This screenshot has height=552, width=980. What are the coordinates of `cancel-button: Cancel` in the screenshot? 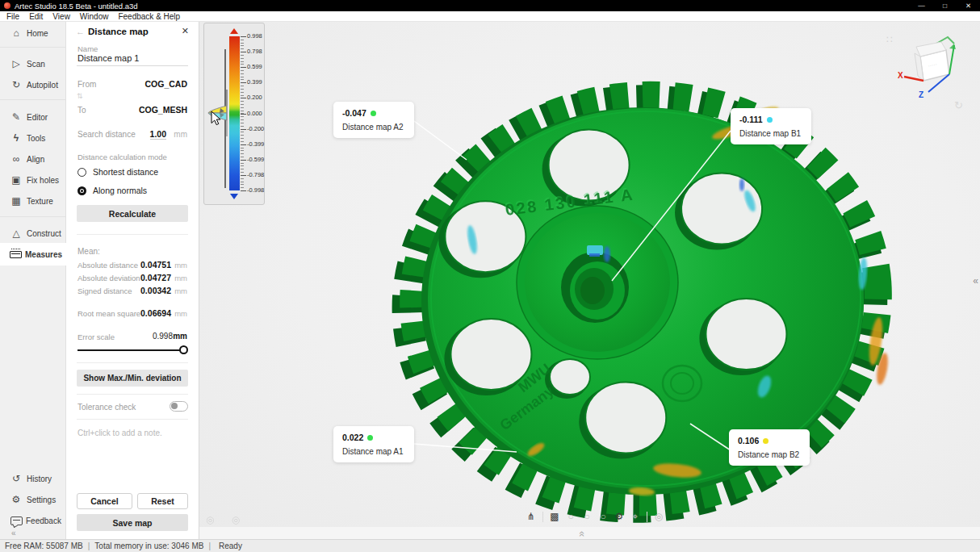 It's located at (105, 501).